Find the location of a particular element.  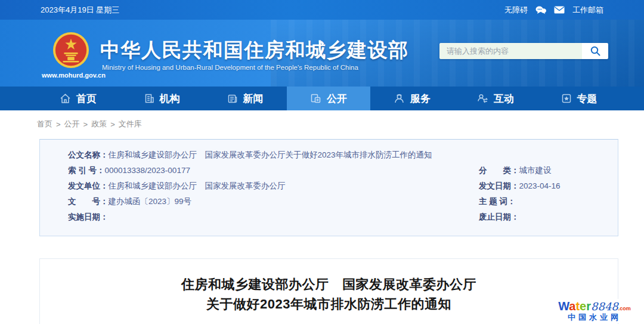

breadcrumb-item-home: 首页 is located at coordinates (45, 124).